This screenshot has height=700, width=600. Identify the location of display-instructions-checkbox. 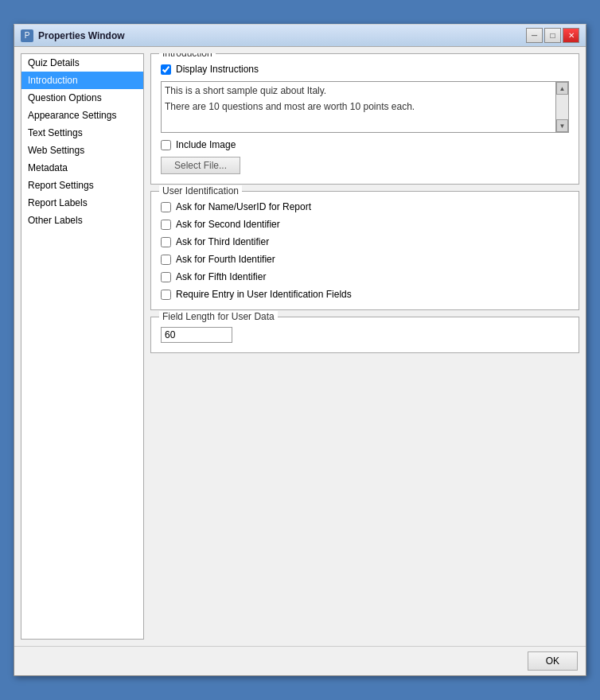
(166, 70).